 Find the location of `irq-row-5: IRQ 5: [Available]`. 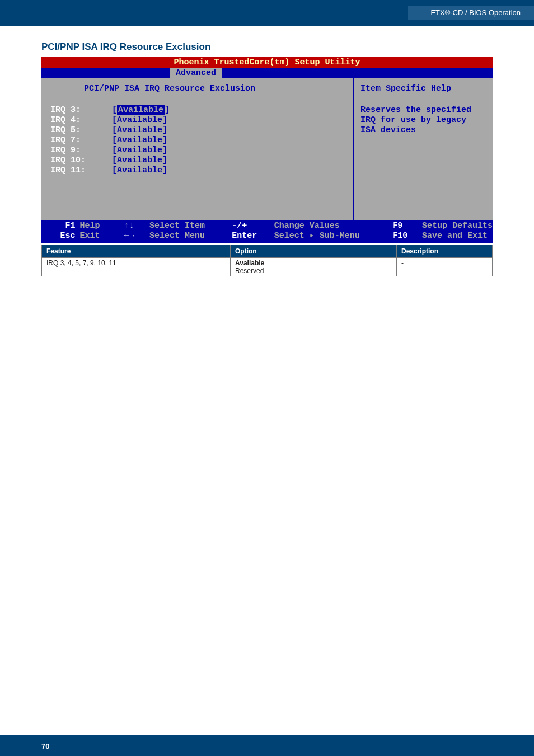

irq-row-5: IRQ 5: [Available] is located at coordinates (202, 130).